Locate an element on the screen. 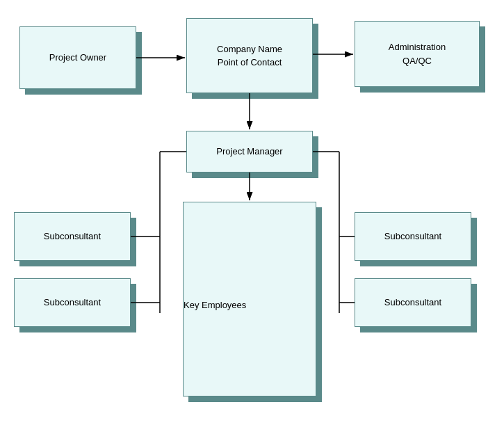 This screenshot has height=441, width=504. key-employees-box: Key Employees is located at coordinates (250, 299).